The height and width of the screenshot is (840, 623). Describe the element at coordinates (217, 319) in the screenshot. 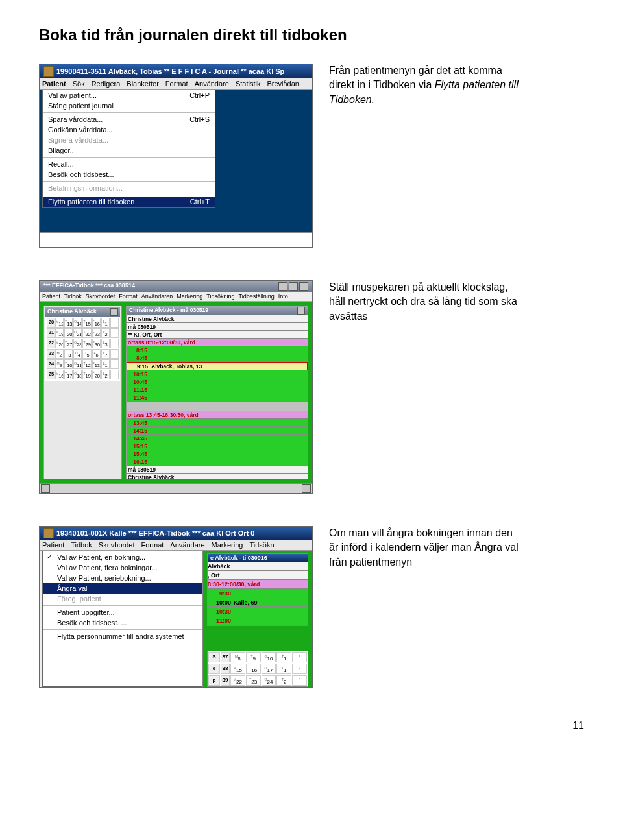

I see `schedule-info-line: Christine Alvbäck` at that location.